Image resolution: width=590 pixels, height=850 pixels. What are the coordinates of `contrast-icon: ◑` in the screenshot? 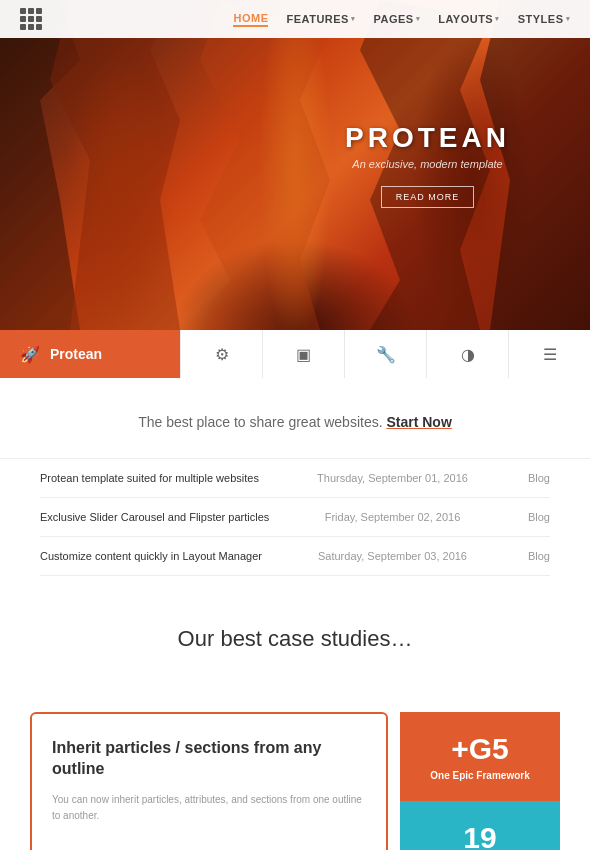 It's located at (467, 354).